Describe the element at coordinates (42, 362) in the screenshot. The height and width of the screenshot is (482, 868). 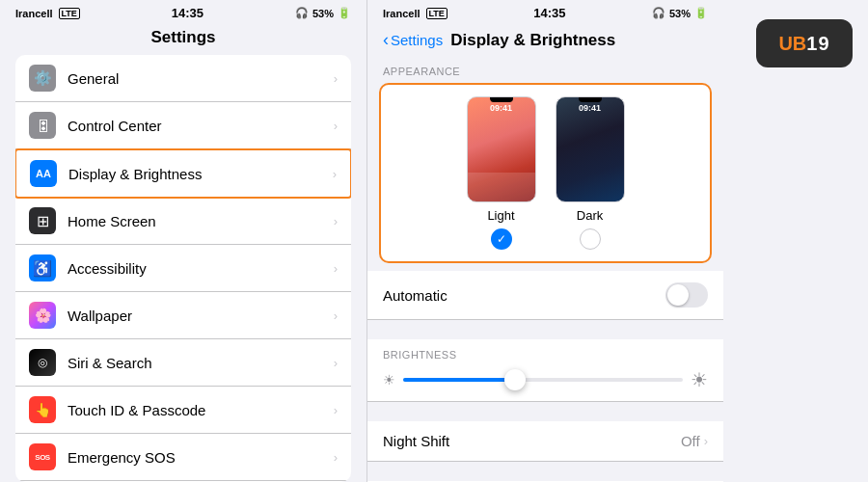
I see `siri-icon: ◎` at that location.